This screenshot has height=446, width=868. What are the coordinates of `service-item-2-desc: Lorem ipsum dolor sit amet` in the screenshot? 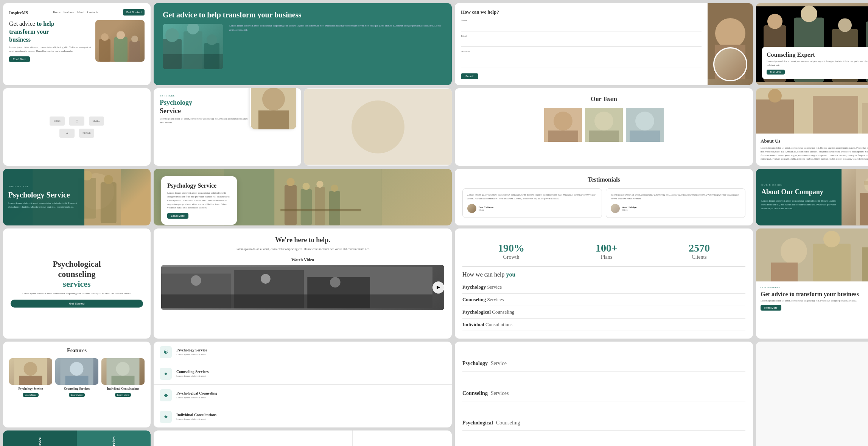 It's located at (192, 376).